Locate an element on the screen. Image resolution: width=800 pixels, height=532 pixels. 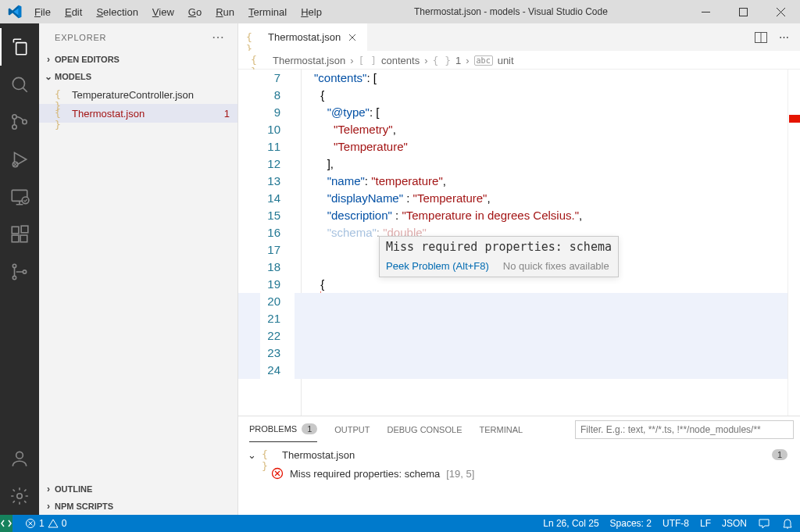
status-errors-warnings: 1 0 is located at coordinates (45, 523).